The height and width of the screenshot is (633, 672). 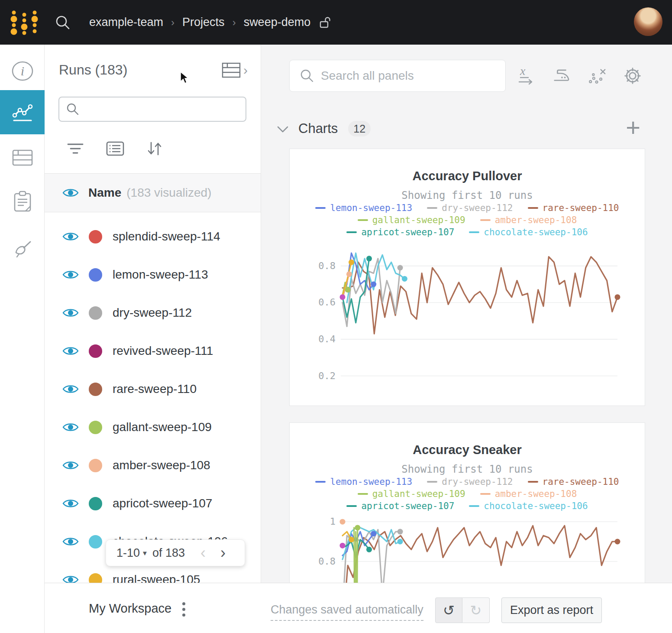 What do you see at coordinates (128, 553) in the screenshot?
I see `pagination-range: 1-10` at bounding box center [128, 553].